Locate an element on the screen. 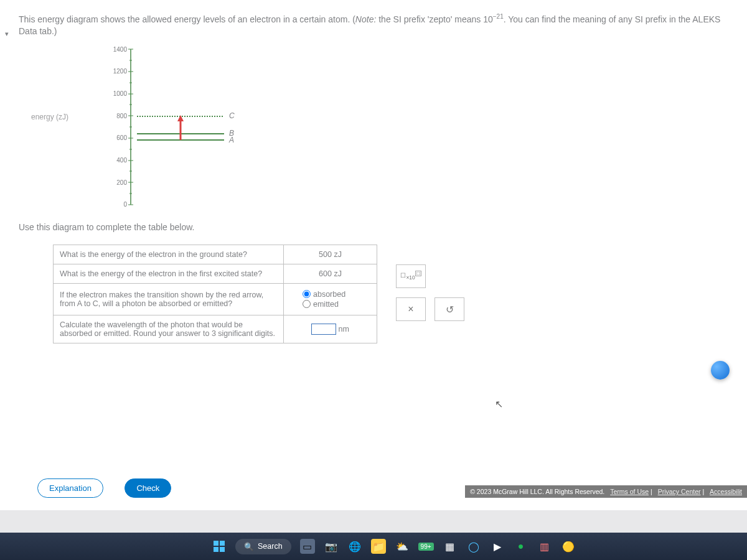 This screenshot has width=747, height=560. svg-text: C is located at coordinates (232, 116).